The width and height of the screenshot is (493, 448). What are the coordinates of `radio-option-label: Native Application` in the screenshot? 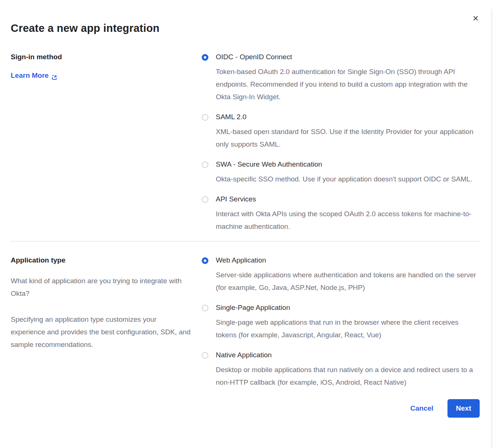 It's located at (348, 355).